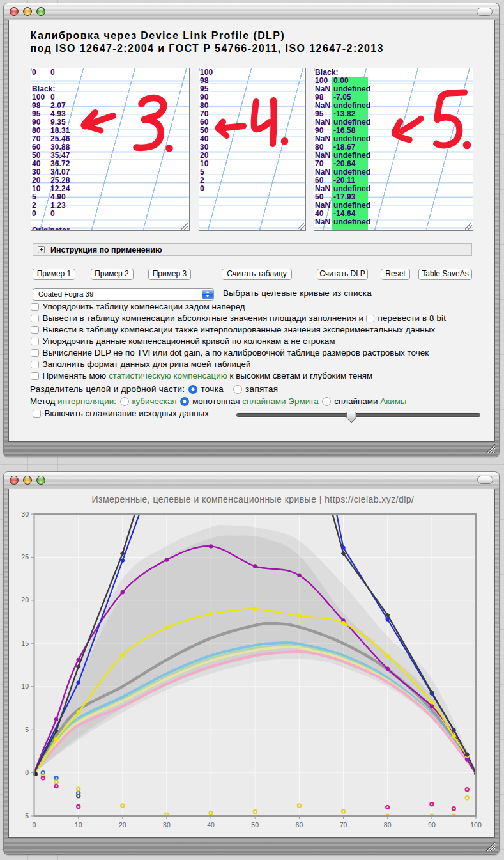  What do you see at coordinates (27, 729) in the screenshot?
I see `svg-text: 5` at bounding box center [27, 729].